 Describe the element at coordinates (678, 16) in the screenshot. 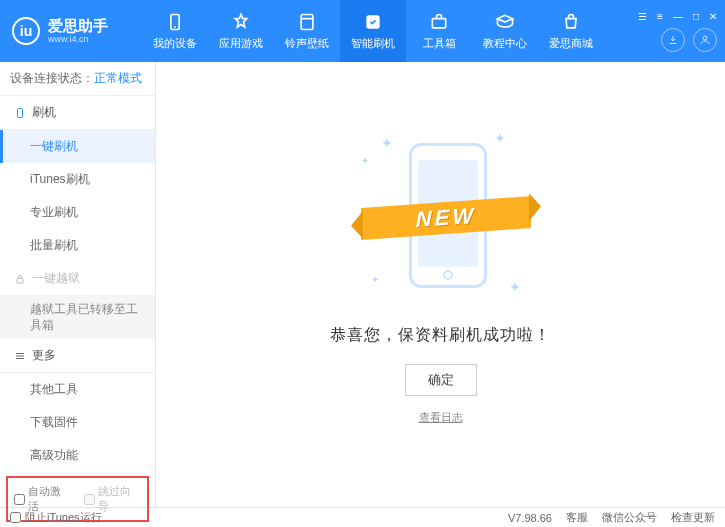

I see `minimize-icon: —` at that location.